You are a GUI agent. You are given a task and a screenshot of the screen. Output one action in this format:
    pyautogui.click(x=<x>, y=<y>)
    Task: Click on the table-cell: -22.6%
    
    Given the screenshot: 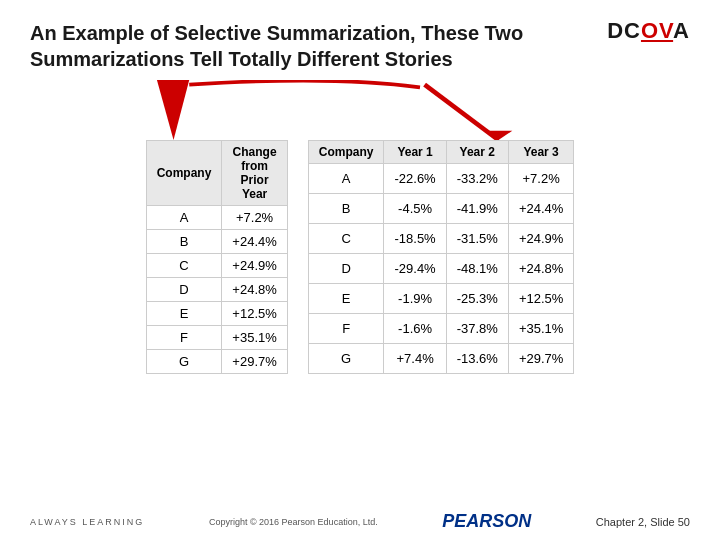 What is the action you would take?
    pyautogui.click(x=415, y=179)
    